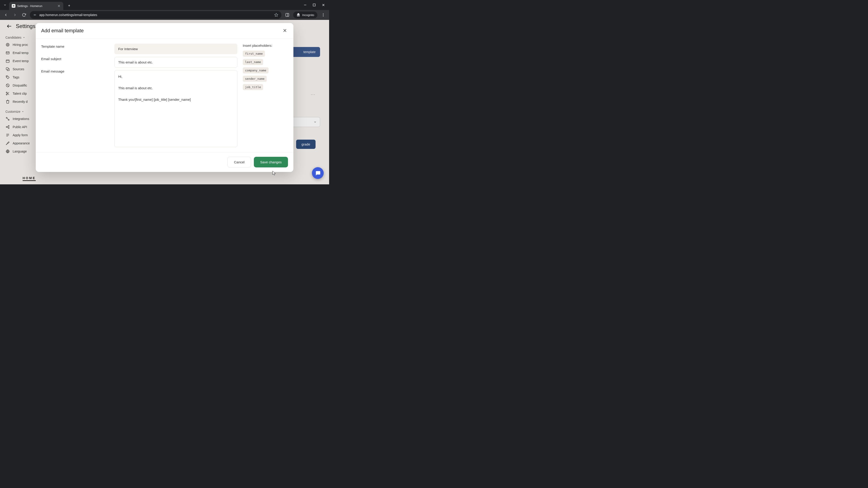  Describe the element at coordinates (271, 162) in the screenshot. I see `save-changes-button: Save changes` at that location.